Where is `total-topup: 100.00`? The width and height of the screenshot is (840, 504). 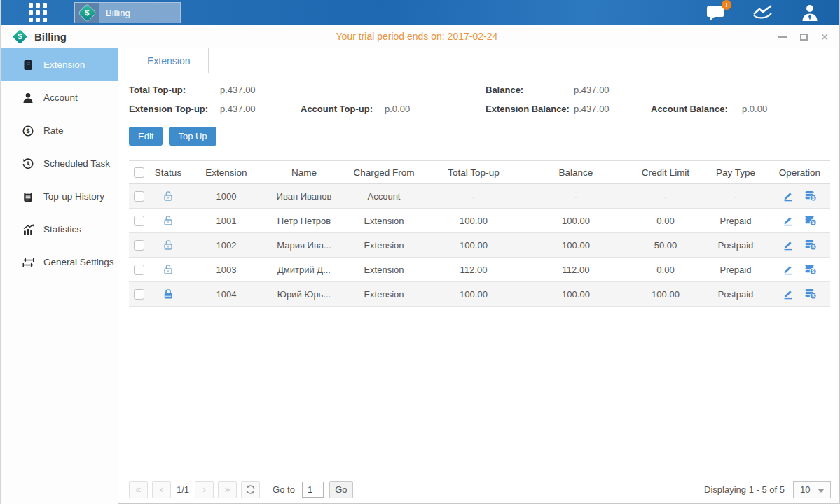 total-topup: 100.00 is located at coordinates (474, 221).